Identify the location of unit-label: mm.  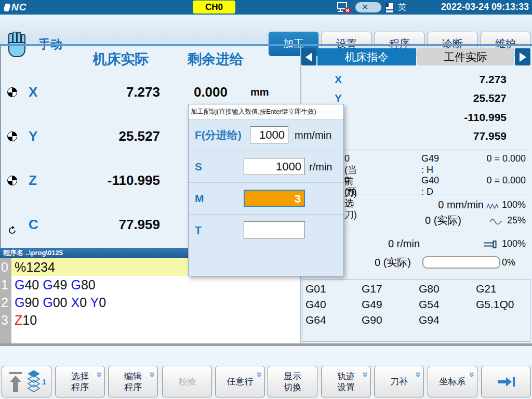
(260, 92).